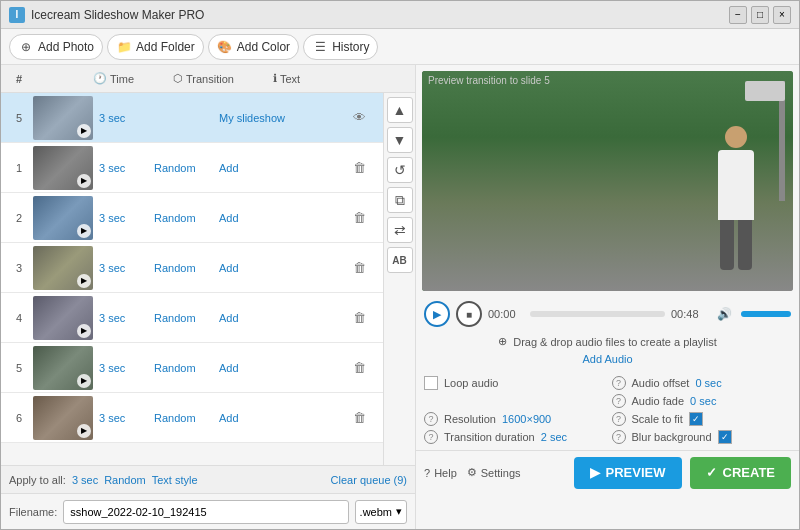 Image resolution: width=800 pixels, height=530 pixels. I want to click on slide-number: 2, so click(19, 218).